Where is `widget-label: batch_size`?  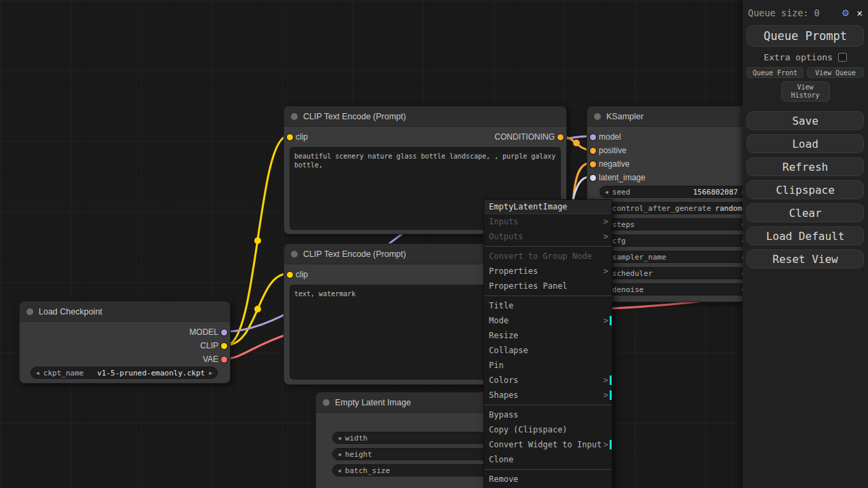 widget-label: batch_size is located at coordinates (368, 470).